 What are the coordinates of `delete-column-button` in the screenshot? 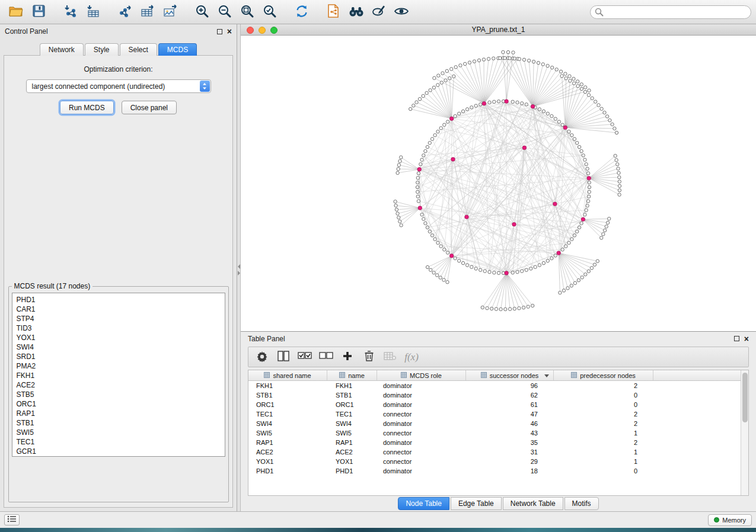 It's located at (369, 357).